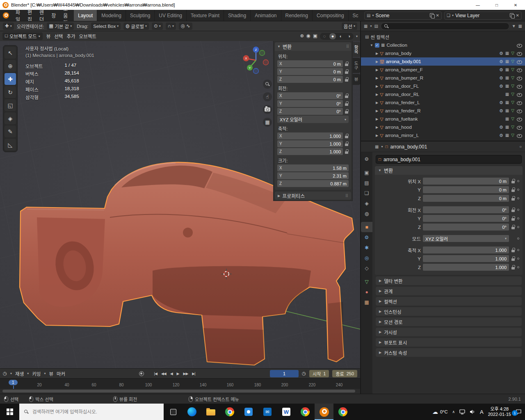  What do you see at coordinates (10, 105) in the screenshot?
I see `scale-tool: ◱` at bounding box center [10, 105].